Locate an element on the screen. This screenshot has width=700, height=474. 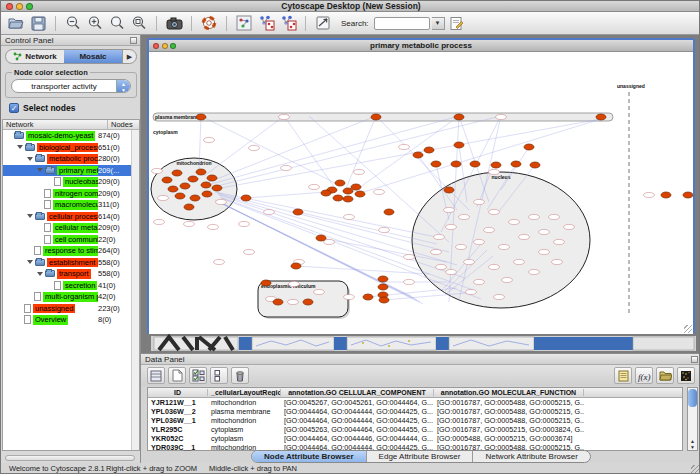
delete-attribute-trash-icon is located at coordinates (240, 376).